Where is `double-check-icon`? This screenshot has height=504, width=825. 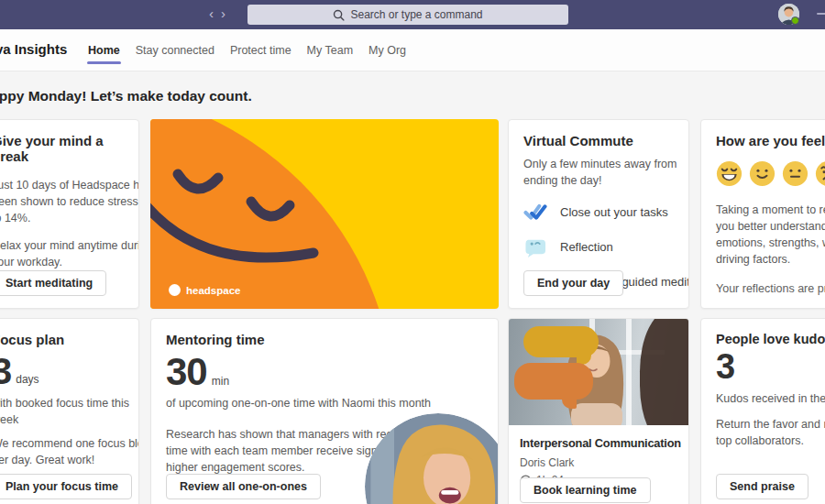
double-check-icon is located at coordinates (535, 212).